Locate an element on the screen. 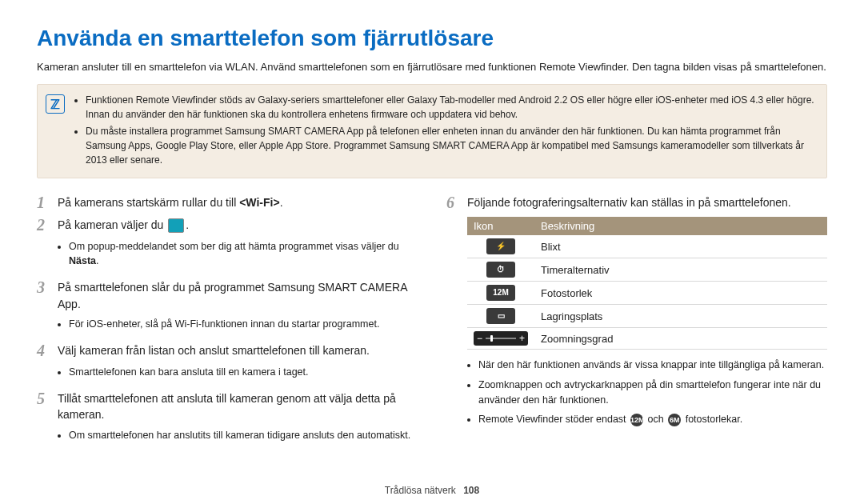  note-icon: ℤ is located at coordinates (55, 104).